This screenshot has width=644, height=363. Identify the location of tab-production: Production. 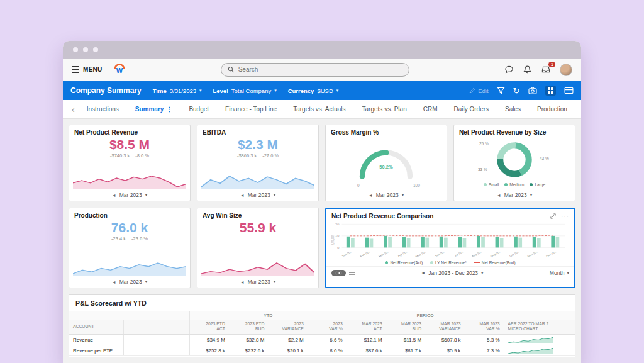
(552, 109).